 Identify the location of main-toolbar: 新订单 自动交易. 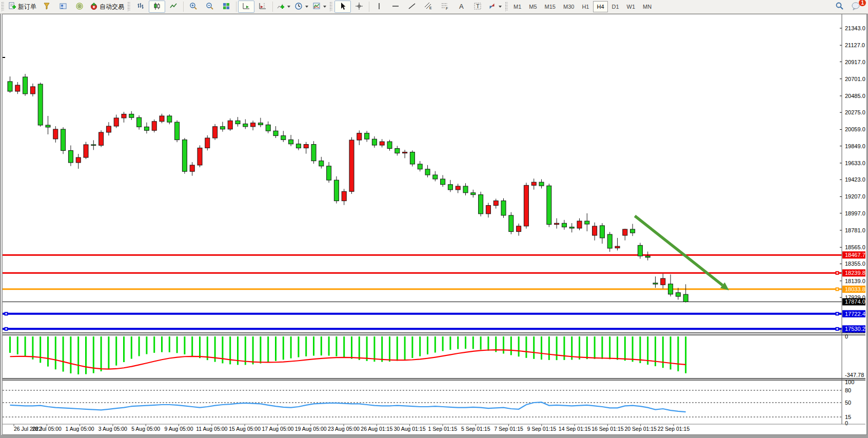
(434, 7).